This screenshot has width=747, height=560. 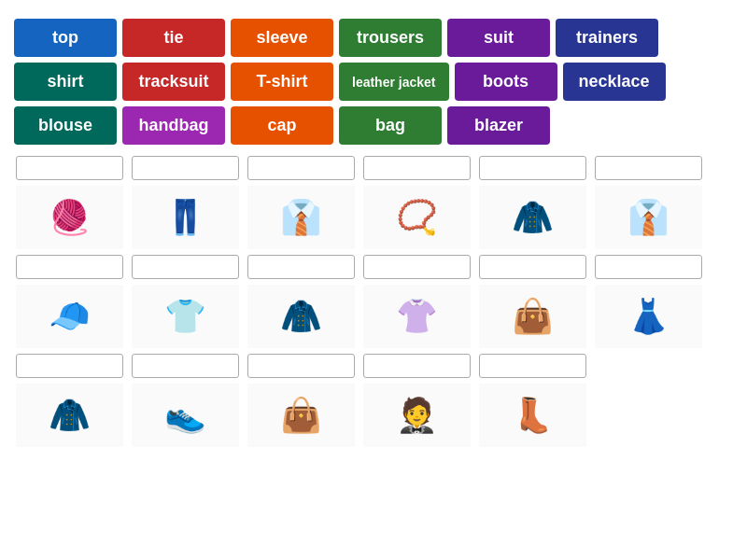 I want to click on clothing-image: 🧢, so click(x=69, y=316).